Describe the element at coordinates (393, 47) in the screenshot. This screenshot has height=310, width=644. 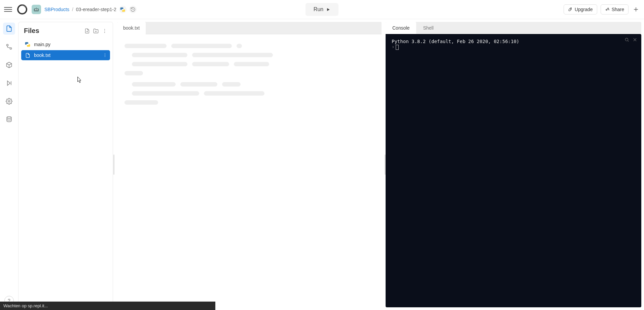
I see `prompt-caret-icon: ›` at that location.